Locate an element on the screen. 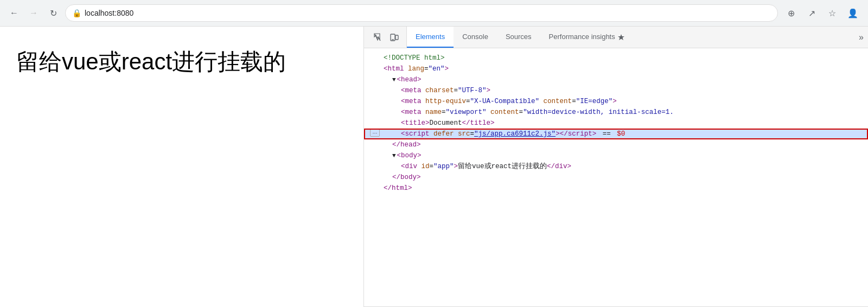 This screenshot has height=307, width=868. more-tabs-button: » is located at coordinates (861, 37).